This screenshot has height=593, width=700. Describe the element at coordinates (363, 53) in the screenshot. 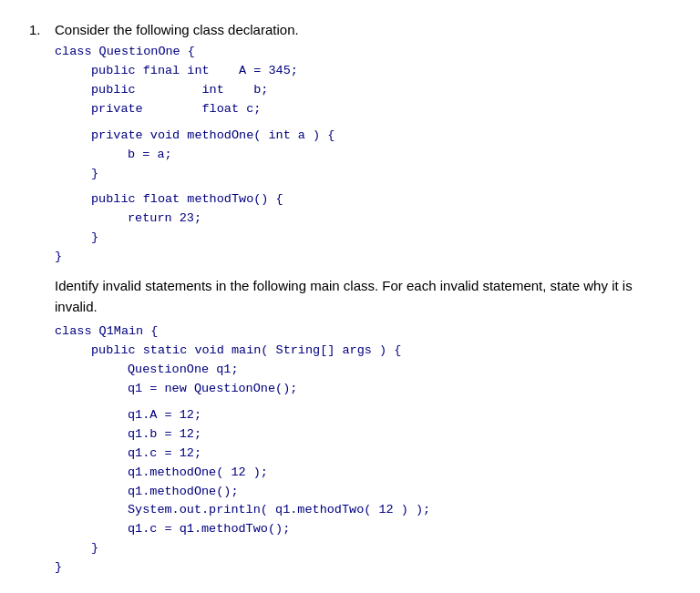

I see `code-line-1: class QuestionOne {` at that location.